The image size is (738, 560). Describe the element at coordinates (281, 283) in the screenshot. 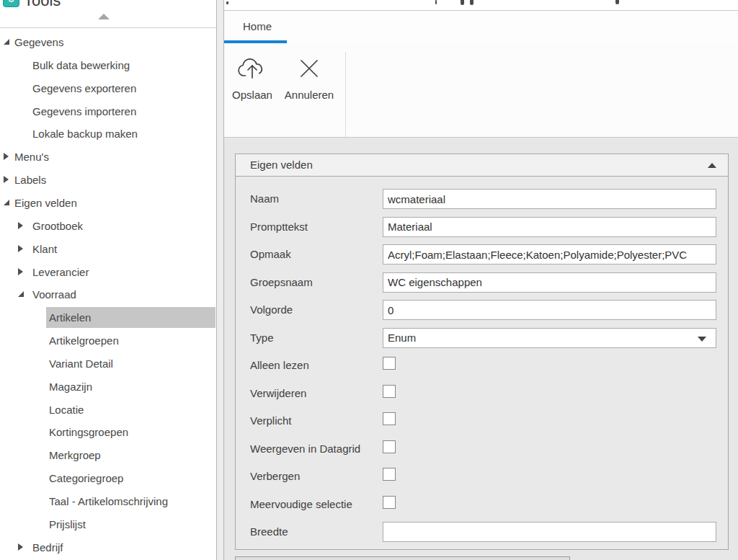

I see `field-label: Groepsnaam` at that location.